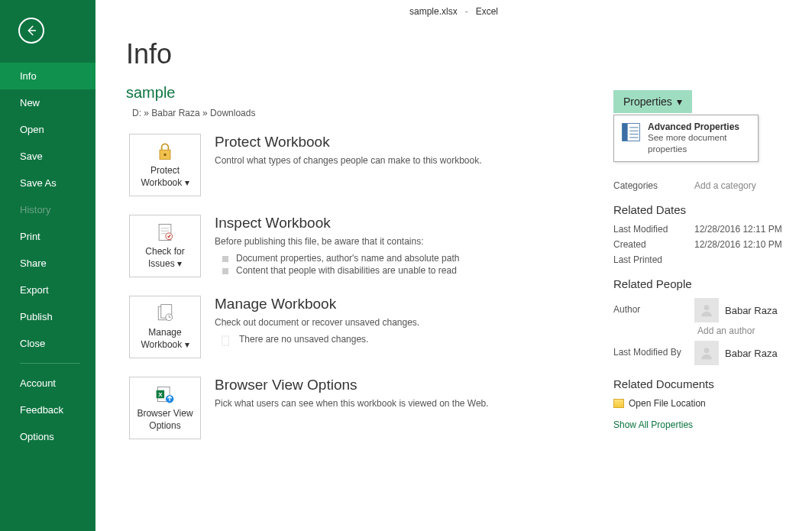  Describe the element at coordinates (619, 403) in the screenshot. I see `folder-icon` at that location.